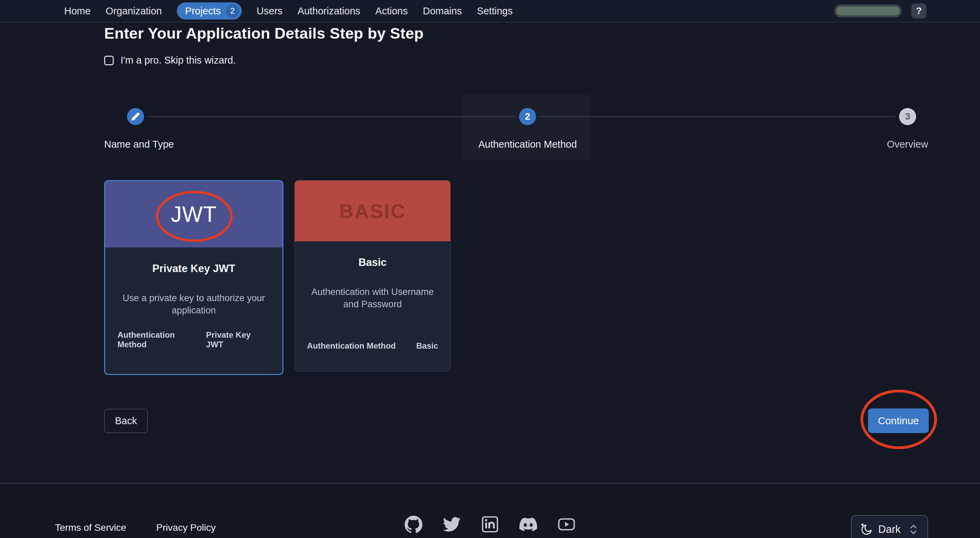 The height and width of the screenshot is (538, 980). What do you see at coordinates (264, 34) in the screenshot?
I see `page-title: Enter Your Application Details Step by S…` at bounding box center [264, 34].